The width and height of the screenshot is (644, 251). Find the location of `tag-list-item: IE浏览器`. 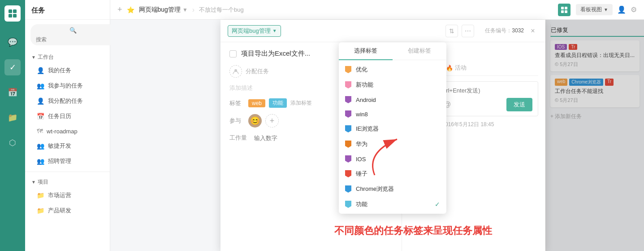

tag-list-item: IE浏览器 is located at coordinates (393, 129).